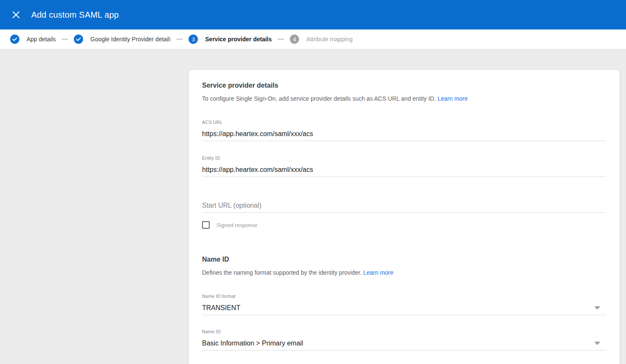 This screenshot has height=364, width=626. What do you see at coordinates (404, 166) in the screenshot?
I see `entity-id-field: Entity ID https://app.heartex.com/saml/x…` at bounding box center [404, 166].